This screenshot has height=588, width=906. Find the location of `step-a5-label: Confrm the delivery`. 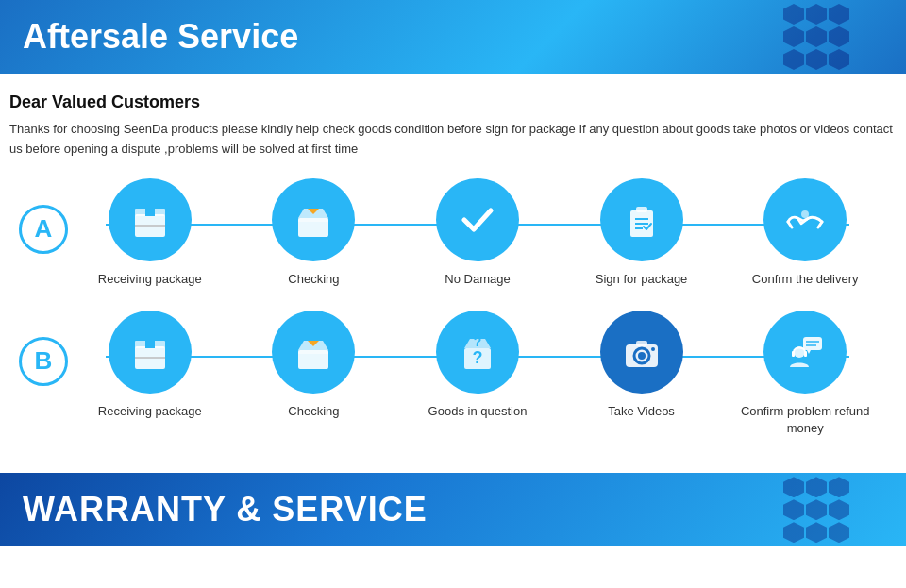

step-a5-label: Confrm the delivery is located at coordinates (806, 279).